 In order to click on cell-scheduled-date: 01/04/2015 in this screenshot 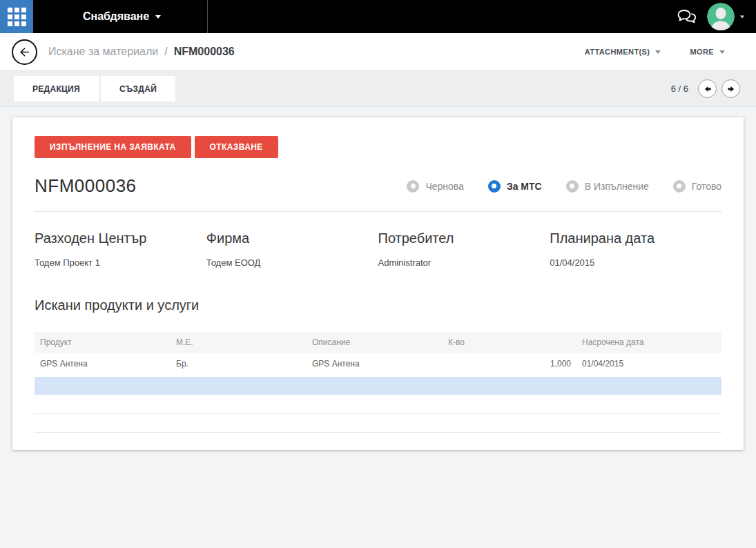, I will do `click(649, 364)`.